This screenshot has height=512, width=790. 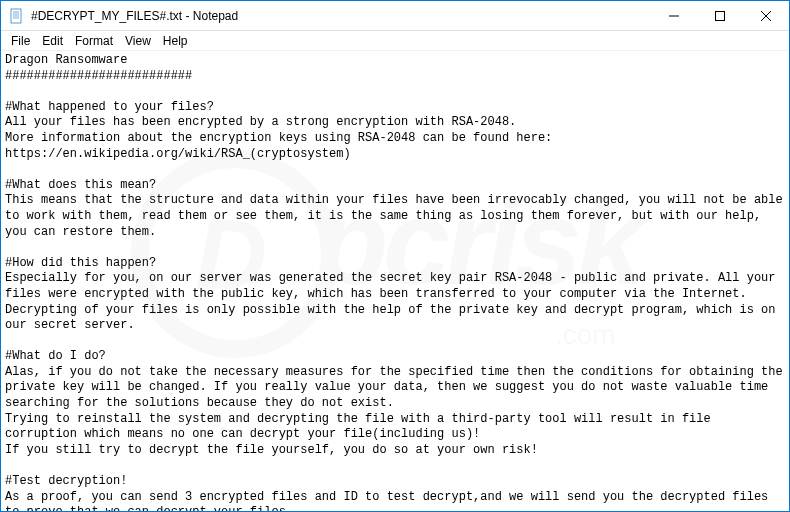 I want to click on menu-help: Help, so click(x=176, y=41).